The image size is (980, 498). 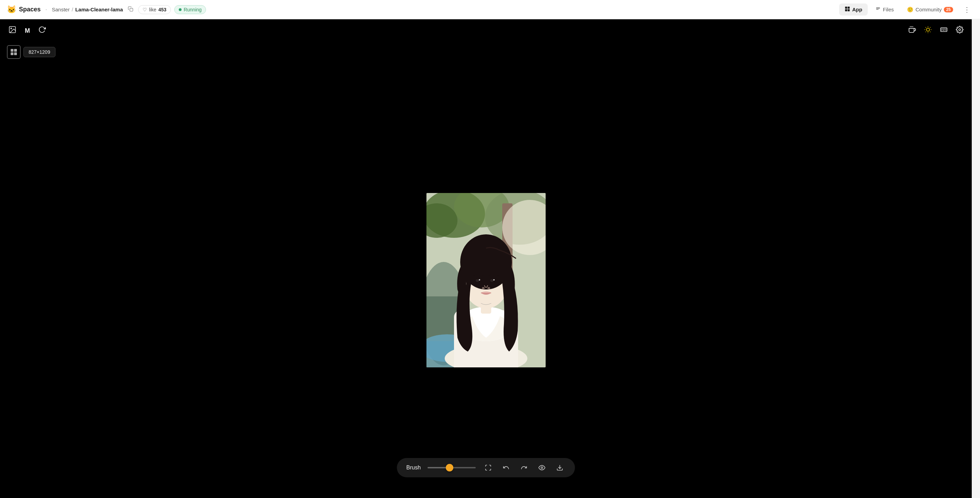 I want to click on spaces-logo: 🐱 Spaces, so click(x=24, y=10).